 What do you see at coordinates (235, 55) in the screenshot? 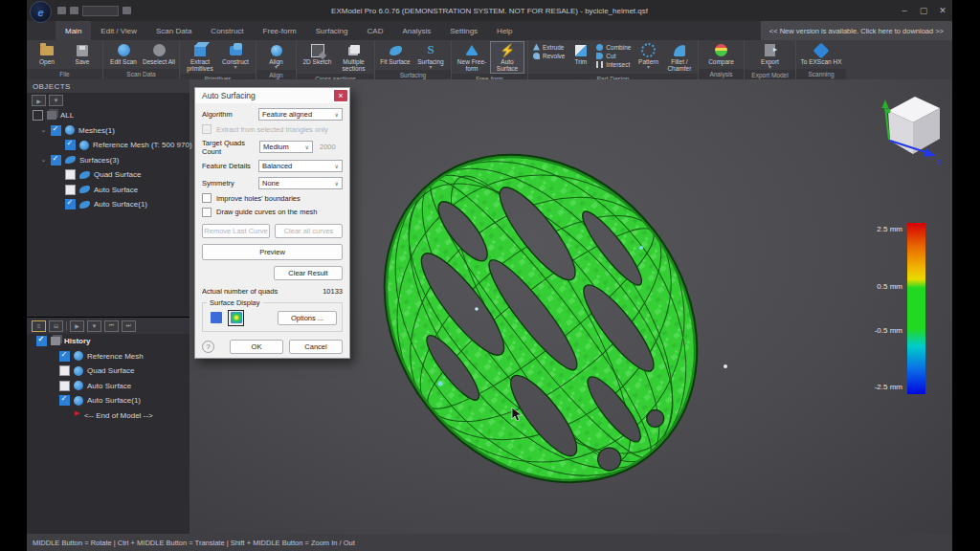
I see `construct-button: Construct ▾` at bounding box center [235, 55].